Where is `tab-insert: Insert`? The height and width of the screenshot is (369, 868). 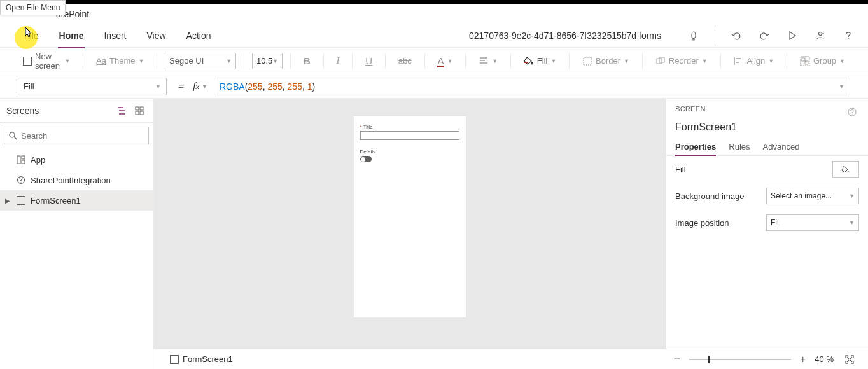
tab-insert: Insert is located at coordinates (115, 36).